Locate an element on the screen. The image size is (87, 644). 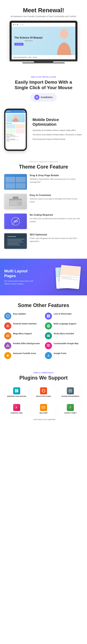
hero-subtitle: An Awesome User-Friendly Combination of … is located at coordinates (44, 16).